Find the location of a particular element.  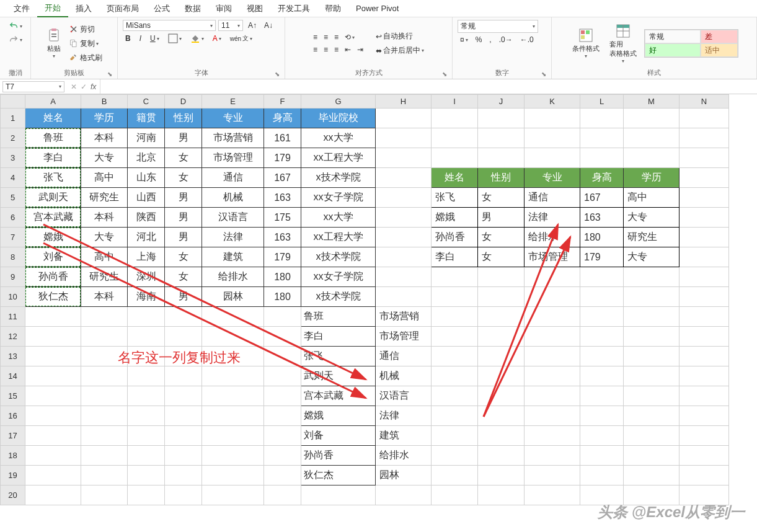

indent-increase-button: ⇥ is located at coordinates (360, 50).